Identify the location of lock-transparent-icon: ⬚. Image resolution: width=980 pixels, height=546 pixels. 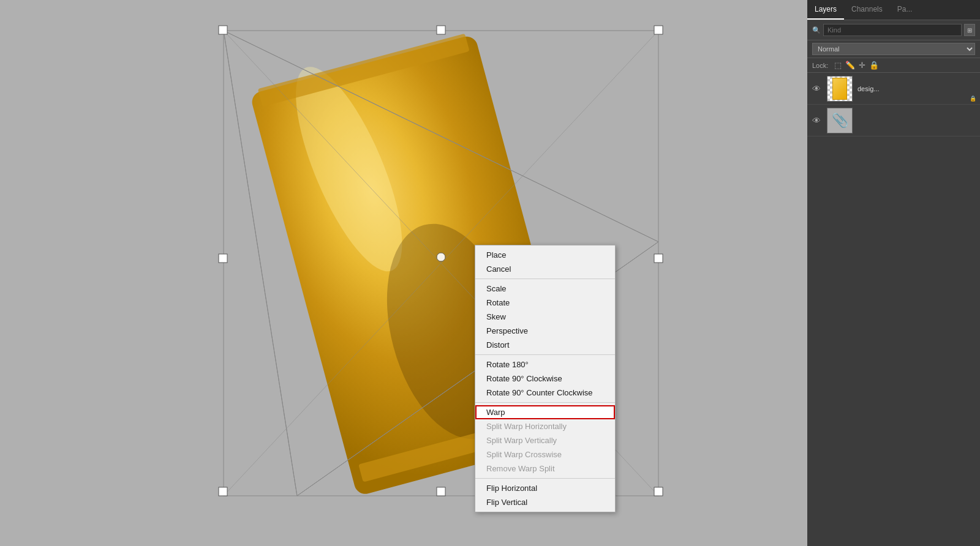
(838, 65).